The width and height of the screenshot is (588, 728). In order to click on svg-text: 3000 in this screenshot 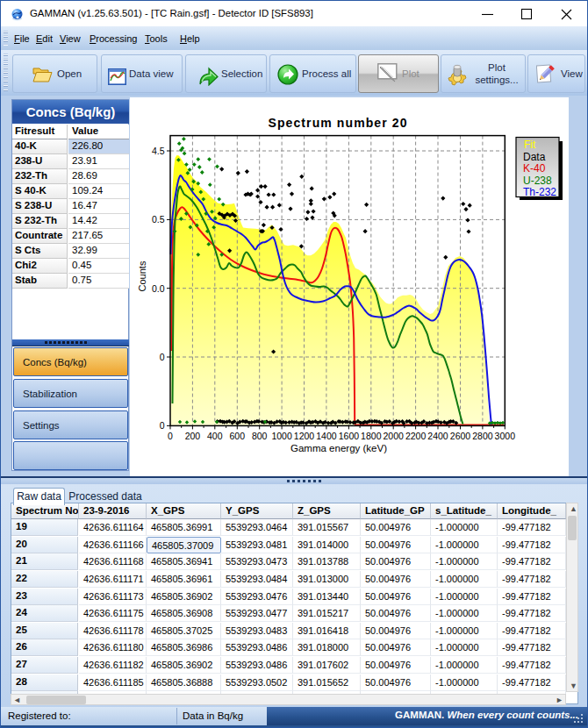, I will do `click(506, 436)`.